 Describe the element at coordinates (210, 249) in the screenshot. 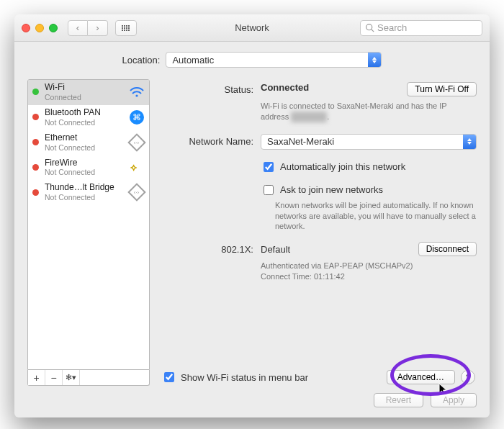

I see `dot1x-label: 802.1X:` at that location.